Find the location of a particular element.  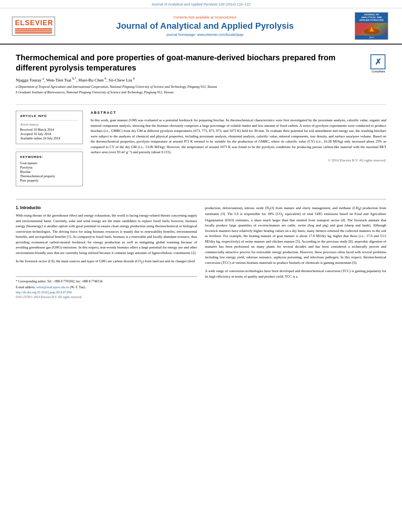

affiliations: a Department of Tropical Agriculture and… is located at coordinates (190, 90).